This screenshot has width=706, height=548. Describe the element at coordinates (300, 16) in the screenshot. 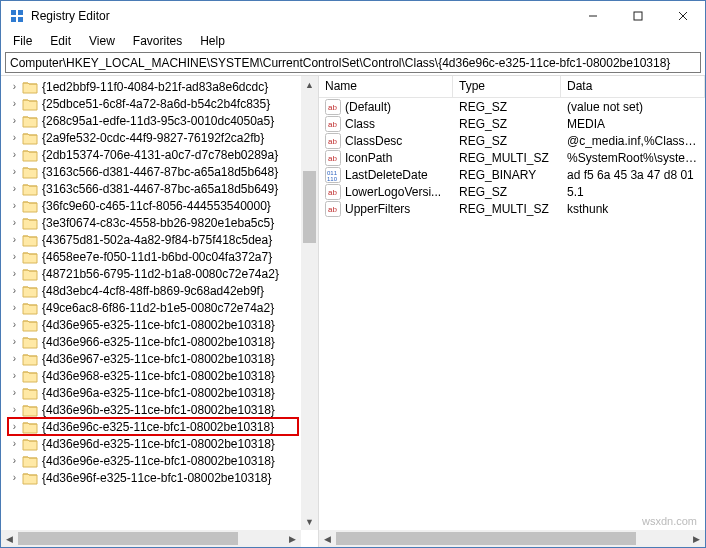

I see `window-title: Registry Editor` at that location.